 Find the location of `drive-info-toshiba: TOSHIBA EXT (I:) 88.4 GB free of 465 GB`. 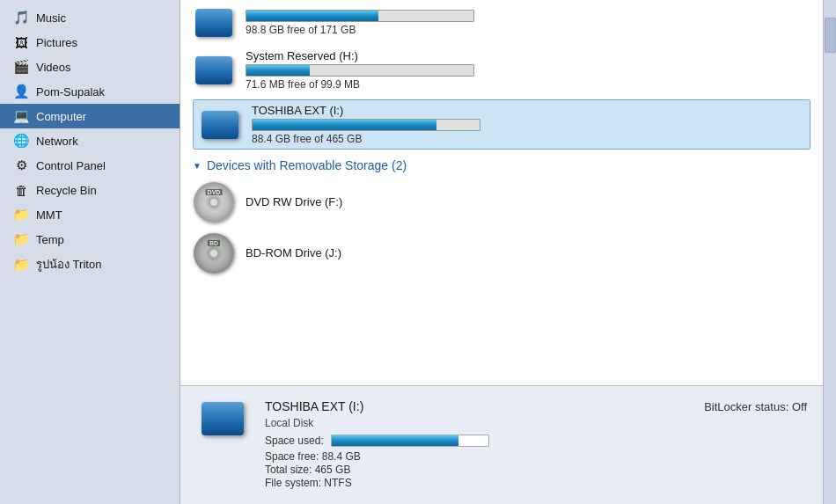

drive-info-toshiba: TOSHIBA EXT (I:) 88.4 GB free of 465 GB is located at coordinates (528, 125).